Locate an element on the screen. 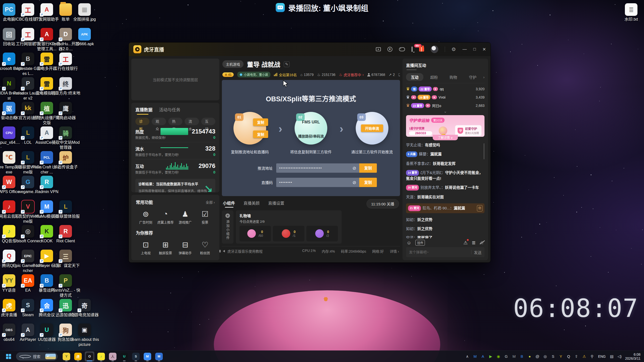 The image size is (644, 362). taskbar-app-huya: 虎 is located at coordinates (78, 356).